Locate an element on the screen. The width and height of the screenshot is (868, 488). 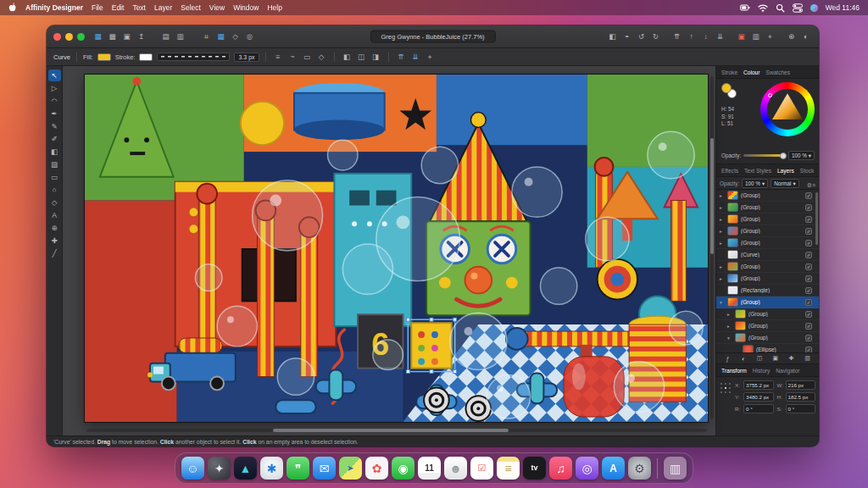
menu-item: File is located at coordinates (97, 8).